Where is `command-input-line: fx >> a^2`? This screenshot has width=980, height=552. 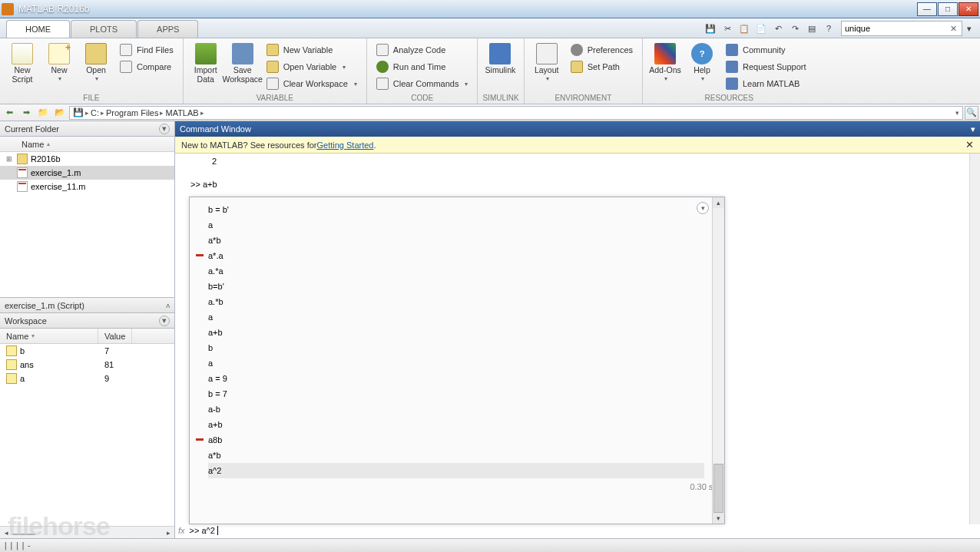
command-input-line: fx >> a^2 is located at coordinates (572, 531).